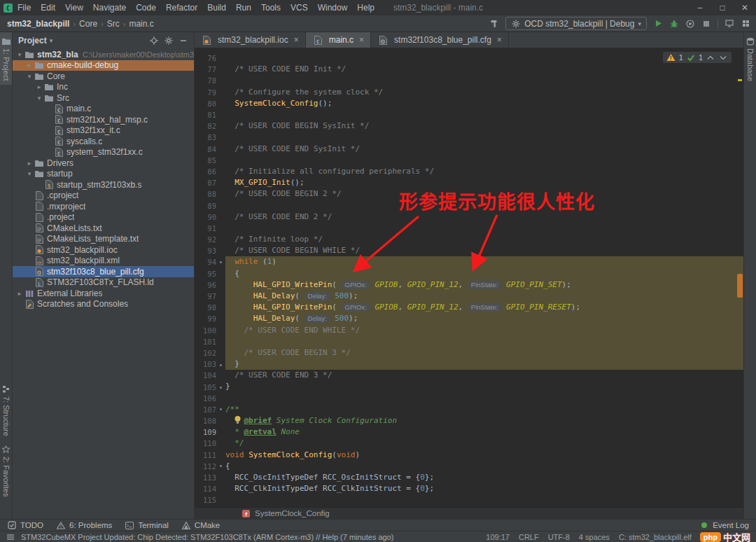 The image size is (756, 542). What do you see at coordinates (745, 8) in the screenshot?
I see `close-button: ✕` at bounding box center [745, 8].